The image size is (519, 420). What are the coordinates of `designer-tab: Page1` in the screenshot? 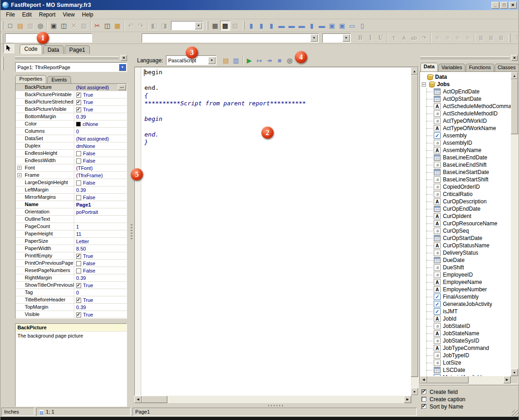 It's located at (77, 49).